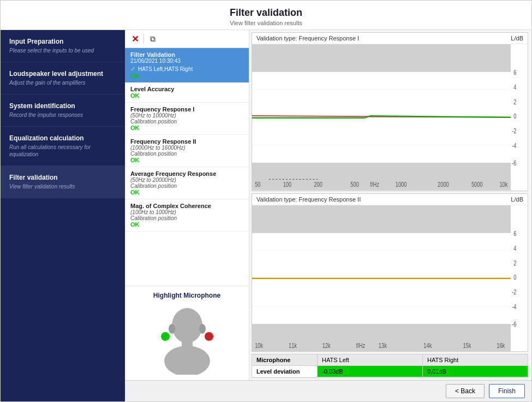 This screenshot has height=402, width=532. Describe the element at coordinates (355, 185) in the screenshot. I see `svg-text: 500` at that location.